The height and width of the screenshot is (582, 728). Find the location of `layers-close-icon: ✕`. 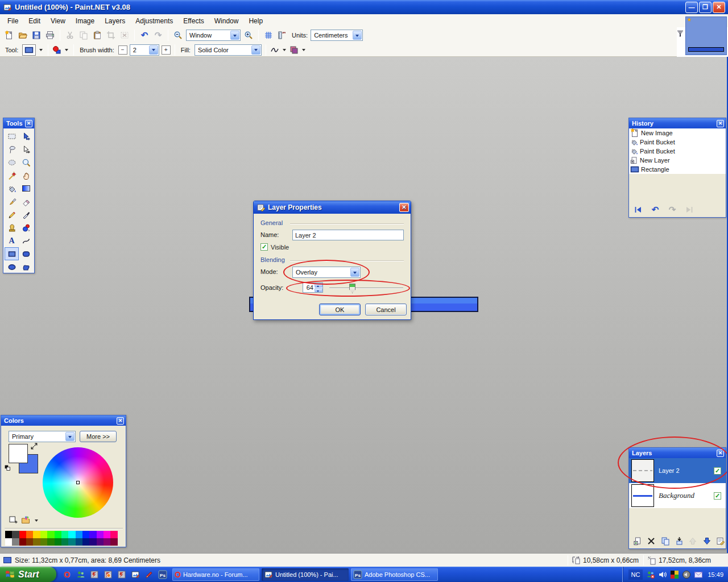

layers-close-icon: ✕ is located at coordinates (720, 454).